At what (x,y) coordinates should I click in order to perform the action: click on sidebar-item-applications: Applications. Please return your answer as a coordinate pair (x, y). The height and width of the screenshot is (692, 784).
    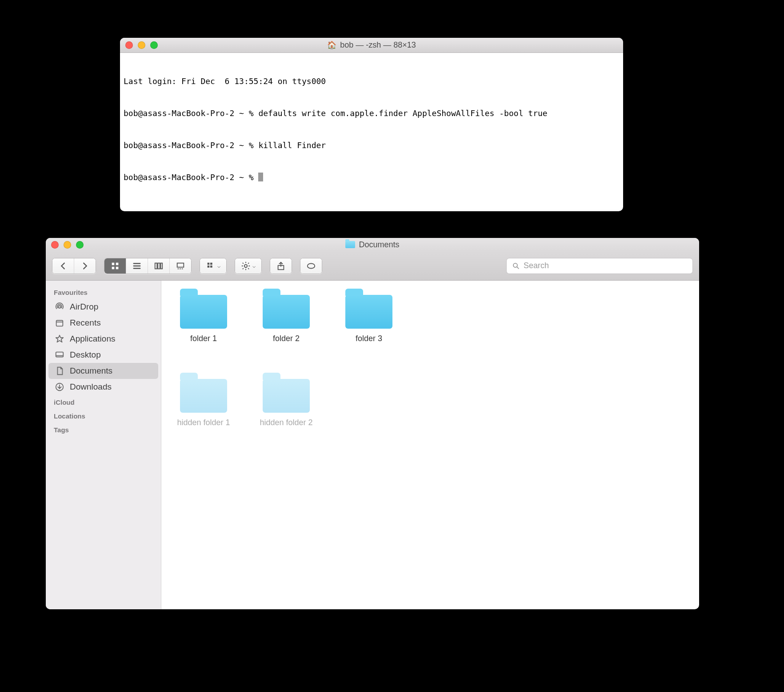
    Looking at the image, I should click on (103, 339).